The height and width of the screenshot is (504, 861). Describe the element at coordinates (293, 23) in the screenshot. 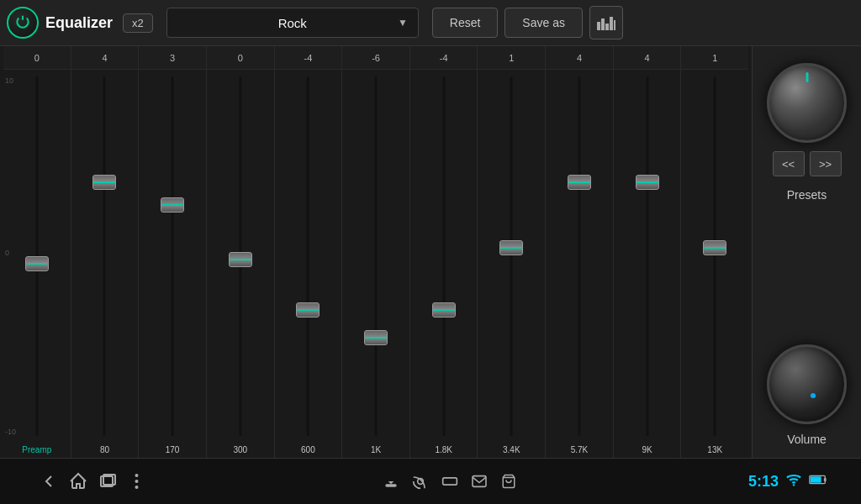

I see `preset-dropdown: Rock ▼` at that location.